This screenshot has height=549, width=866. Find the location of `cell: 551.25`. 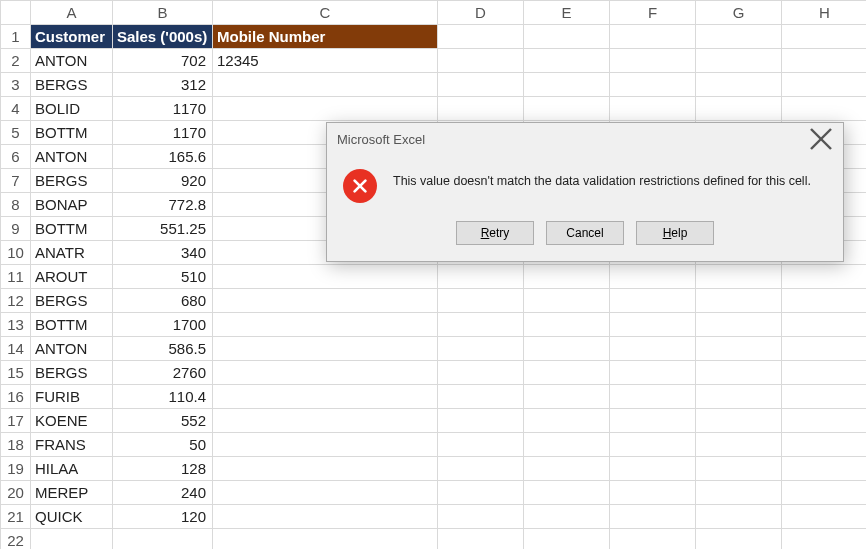

cell: 551.25 is located at coordinates (163, 229).